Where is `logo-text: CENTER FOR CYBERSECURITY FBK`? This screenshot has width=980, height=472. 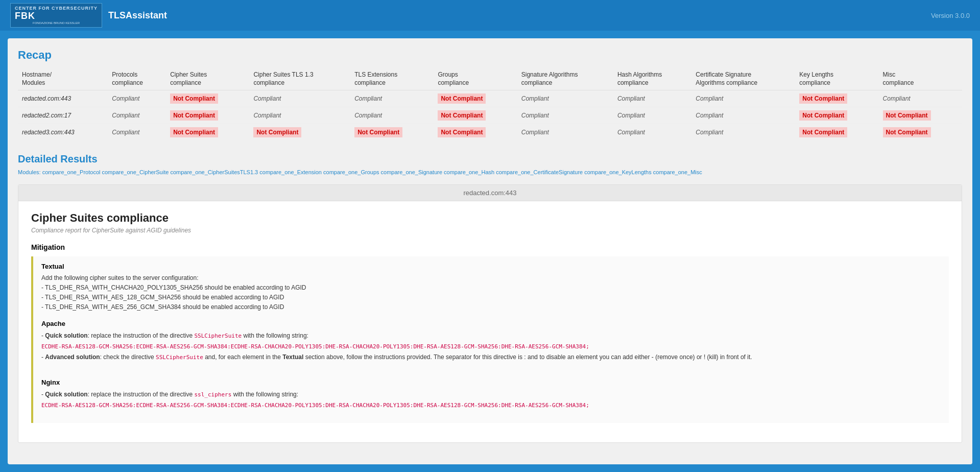 logo-text: CENTER FOR CYBERSECURITY FBK is located at coordinates (56, 13).